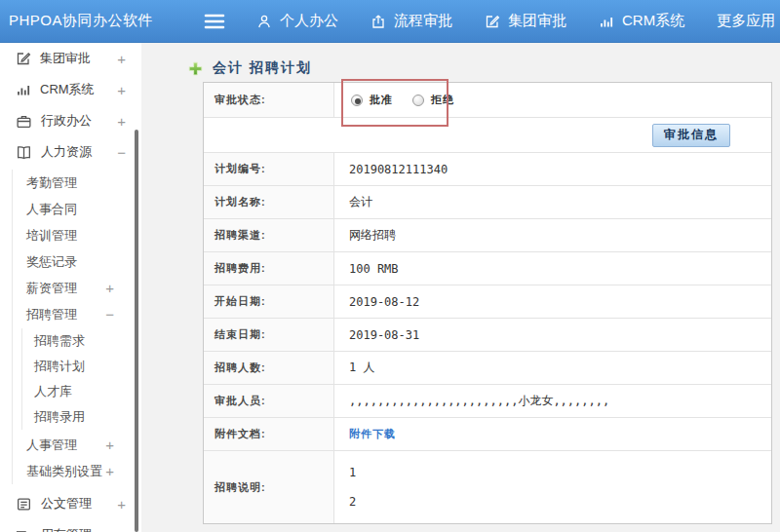  Describe the element at coordinates (418, 100) in the screenshot. I see `reject-radio` at that location.